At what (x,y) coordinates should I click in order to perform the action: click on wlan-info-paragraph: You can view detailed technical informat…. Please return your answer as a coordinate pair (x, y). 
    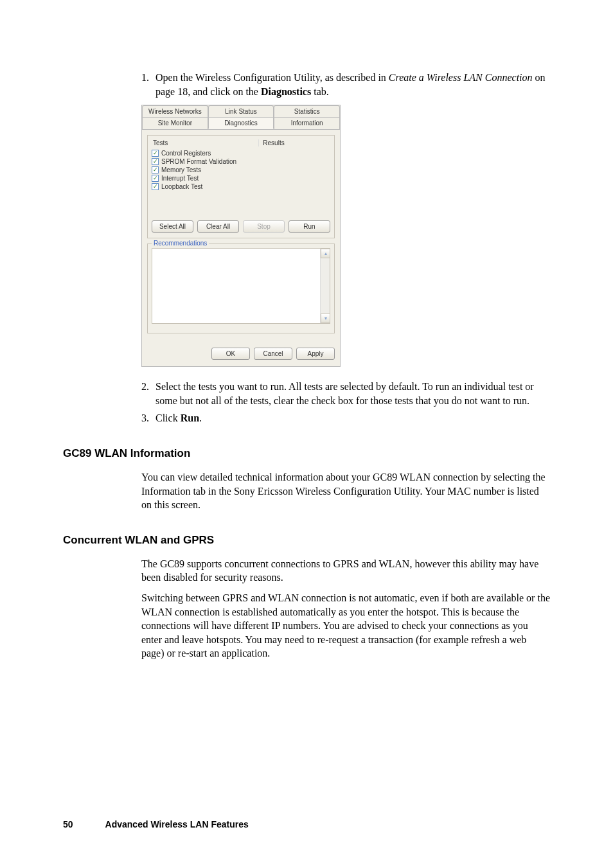
    Looking at the image, I should click on (346, 491).